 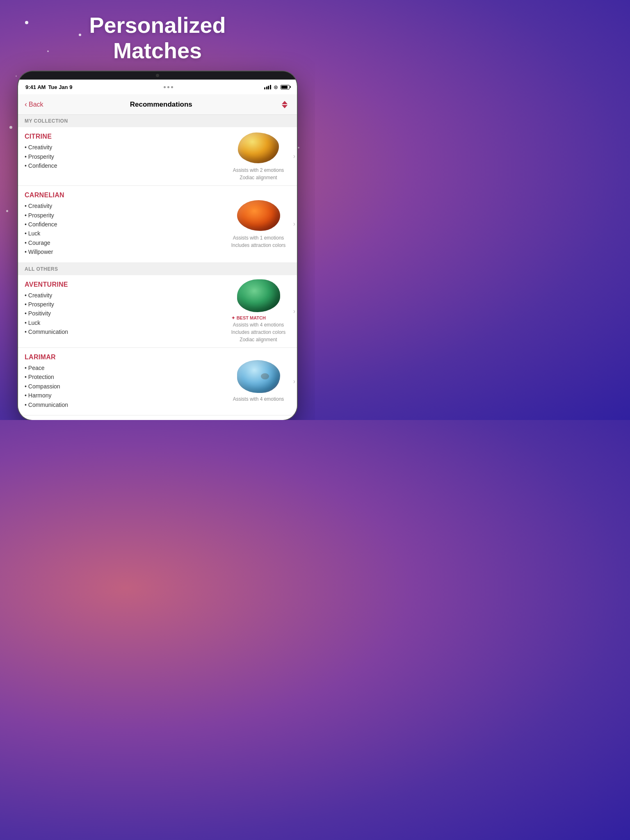 What do you see at coordinates (265, 377) in the screenshot?
I see `larimar-detail` at bounding box center [265, 377].